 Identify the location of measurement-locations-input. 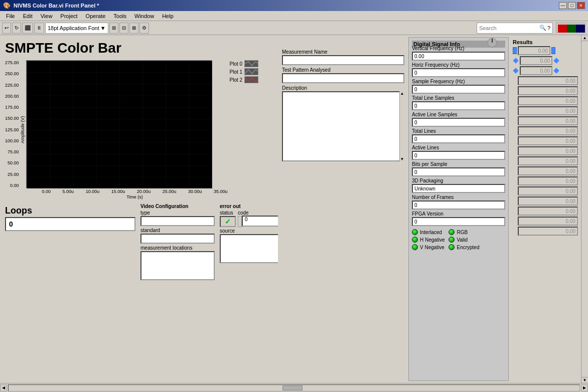
(178, 266).